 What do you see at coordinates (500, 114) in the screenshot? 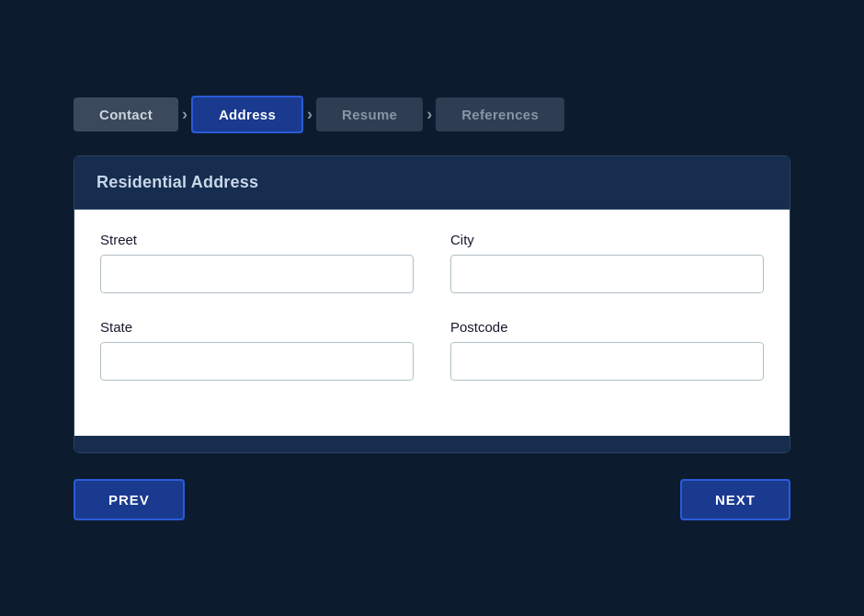
I see `step-button-references: References` at bounding box center [500, 114].